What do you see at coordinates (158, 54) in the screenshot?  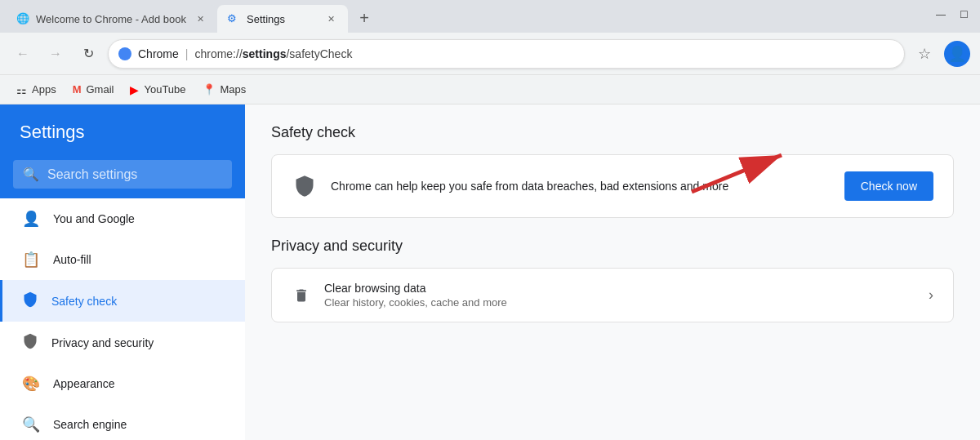 I see `address-origin: Chrome` at bounding box center [158, 54].